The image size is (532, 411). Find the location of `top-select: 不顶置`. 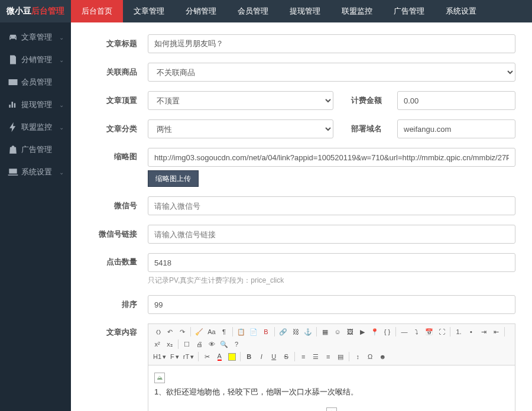

top-select: 不顶置 is located at coordinates (241, 101).